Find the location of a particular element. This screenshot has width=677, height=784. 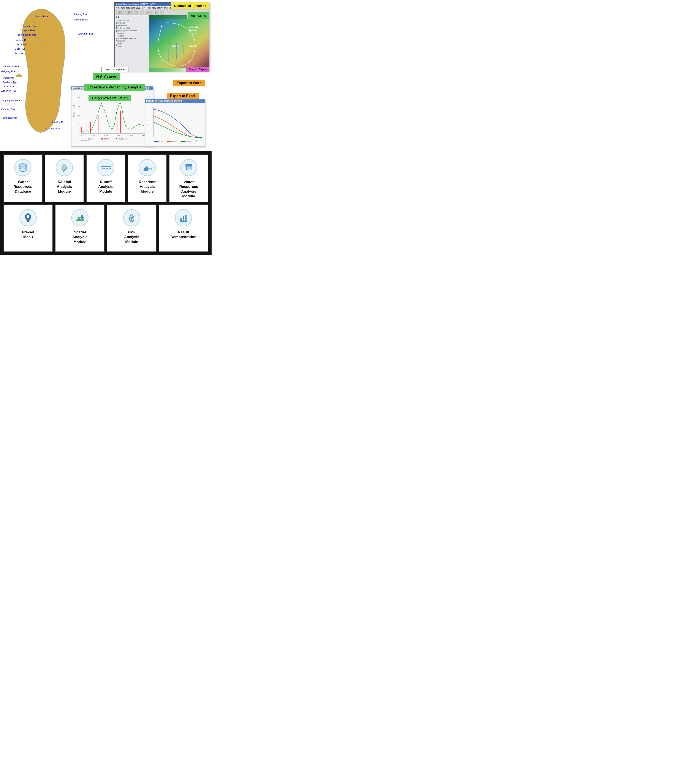

module-card-pmf: PMFAnalysisModule is located at coordinates (132, 228).